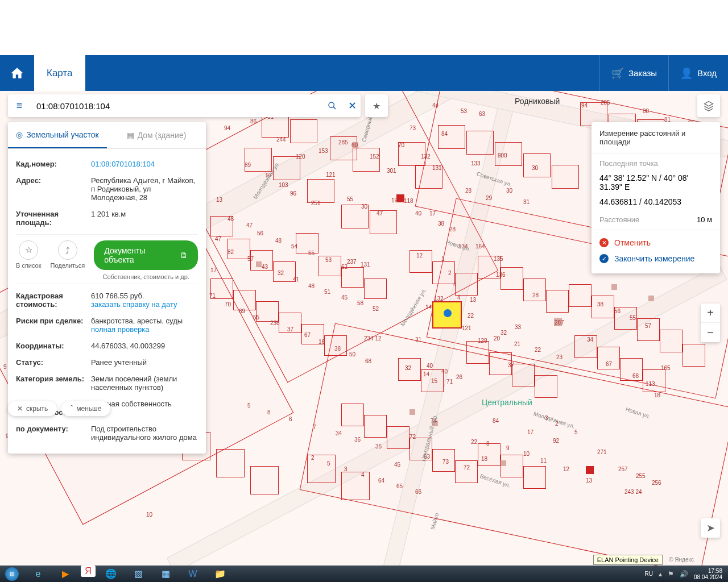 The width and height of the screenshot is (728, 582). What do you see at coordinates (176, 106) in the screenshot?
I see `search-input` at bounding box center [176, 106].